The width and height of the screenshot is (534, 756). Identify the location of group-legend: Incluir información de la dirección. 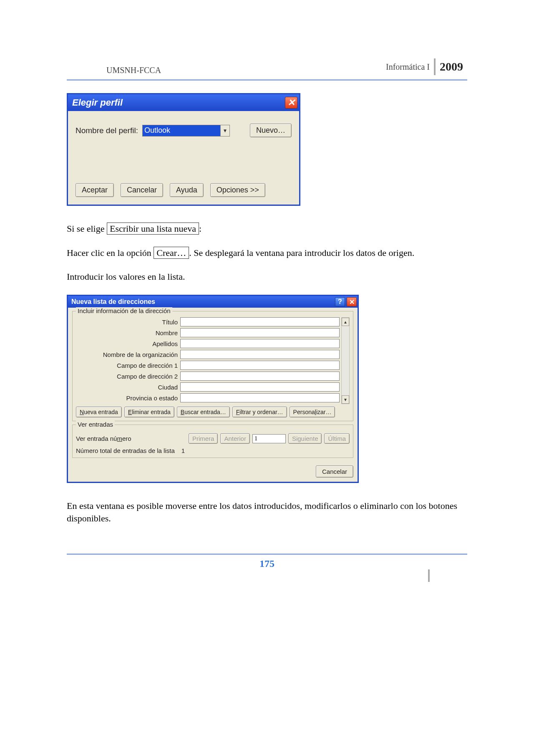
(124, 311).